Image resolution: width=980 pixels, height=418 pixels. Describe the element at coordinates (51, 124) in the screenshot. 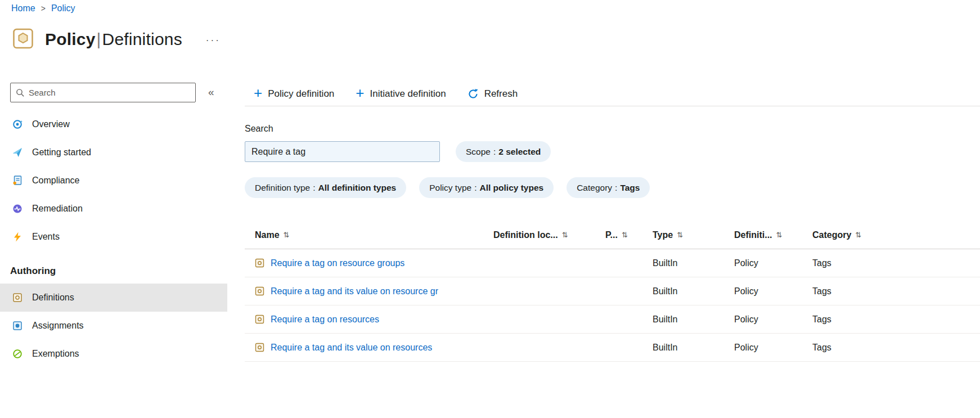

I see `sidebar-item-label: Overview` at that location.